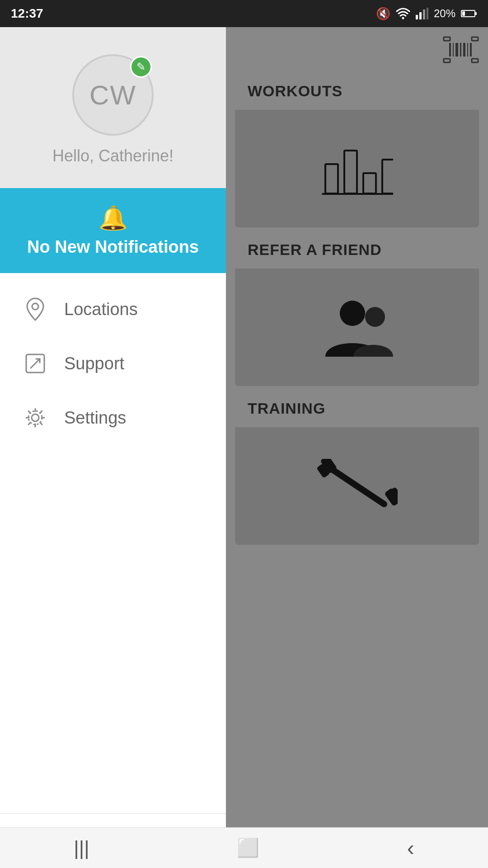 The image size is (488, 868). I want to click on profile-section: CW ✎ Hello, Catherine!, so click(113, 108).